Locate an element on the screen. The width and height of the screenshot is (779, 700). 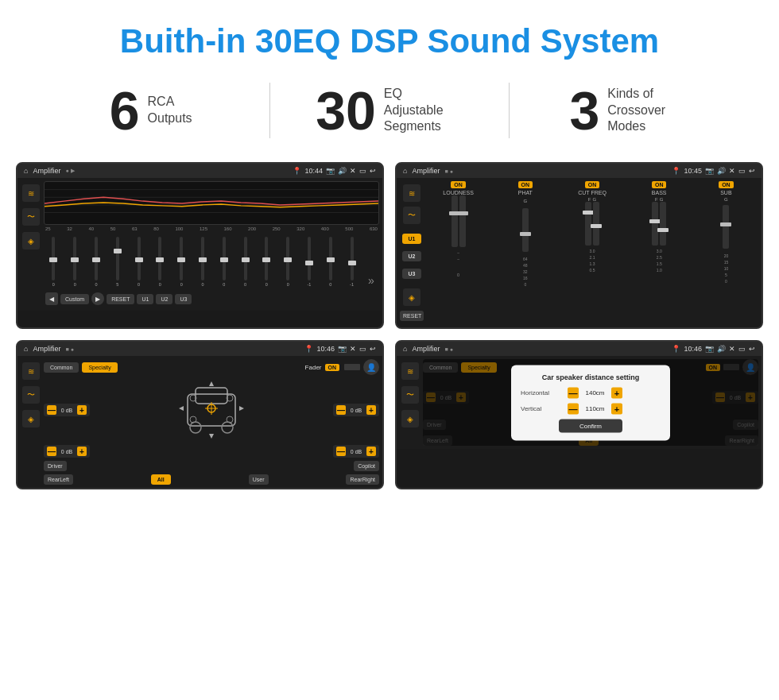
dialog-vertical-minus: — is located at coordinates (573, 408).